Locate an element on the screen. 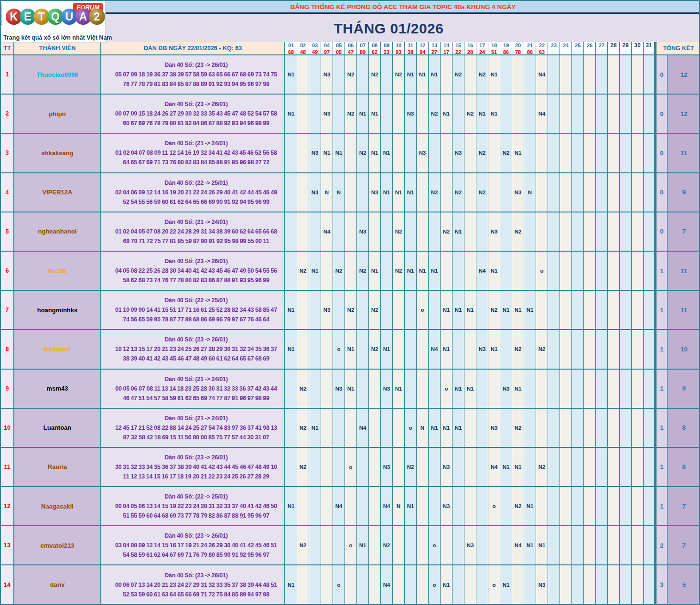  dan-line1: 10 12 13 15 17 20 21 23 24 25 26 27 28 2… is located at coordinates (196, 349).